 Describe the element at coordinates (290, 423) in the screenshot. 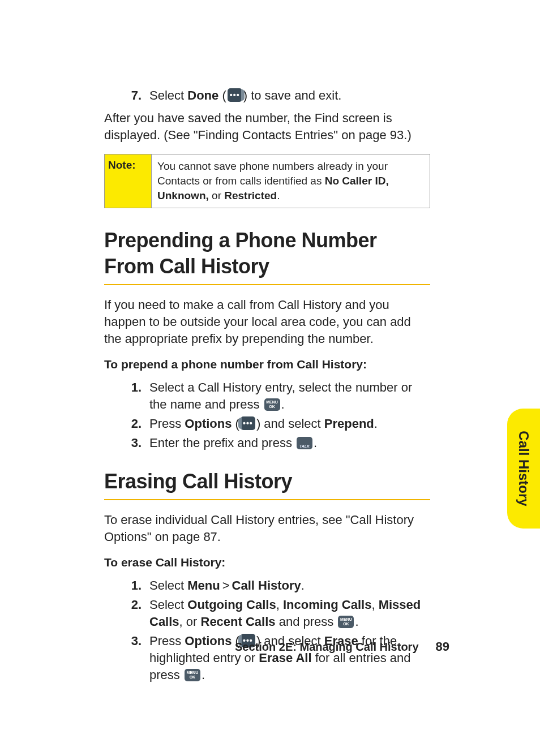

I see `text: ) and select` at that location.